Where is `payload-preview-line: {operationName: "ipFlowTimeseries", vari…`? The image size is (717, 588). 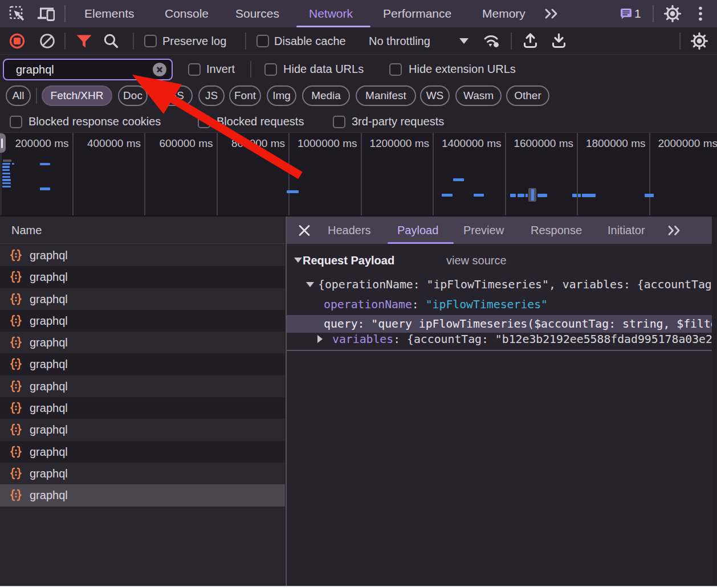
payload-preview-line: {operationName: "ipFlowTimeseries", vari… is located at coordinates (515, 285).